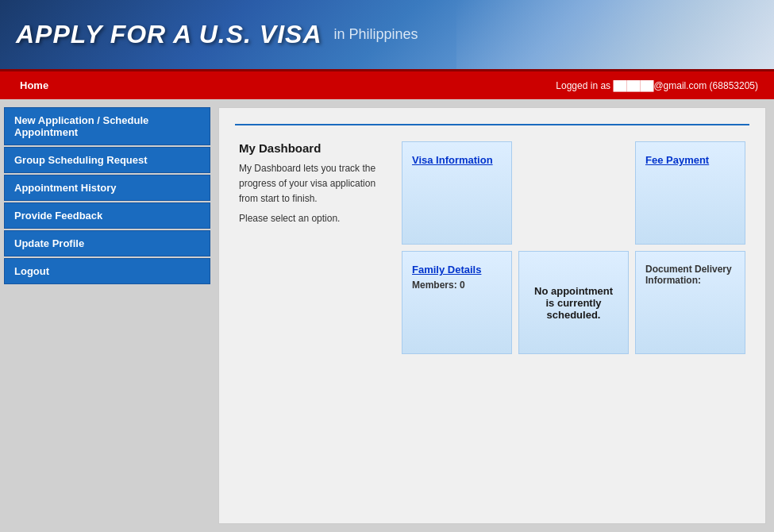 The image size is (774, 532). I want to click on family-details-card: Family Details Members: 0, so click(457, 303).